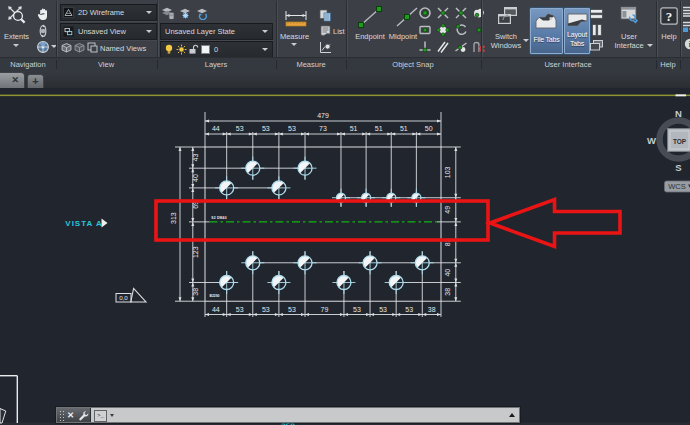  What do you see at coordinates (216, 50) in the screenshot?
I see `current-layer-value: 0` at bounding box center [216, 50].